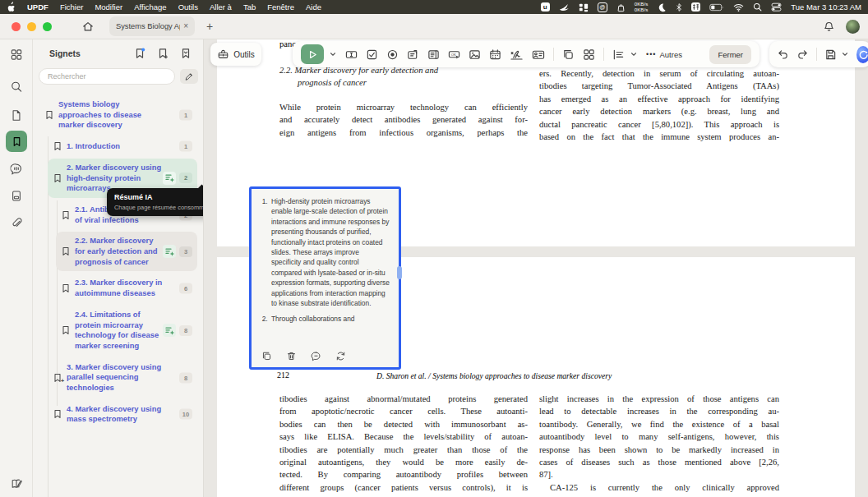 This screenshot has width=868, height=497. I want to click on date-field-icon, so click(495, 54).